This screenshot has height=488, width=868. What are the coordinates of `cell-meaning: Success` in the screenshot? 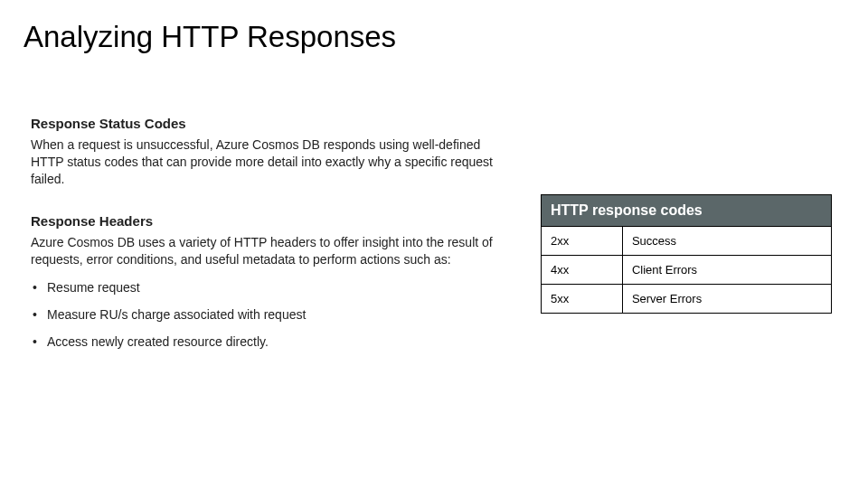 It's located at (727, 241).